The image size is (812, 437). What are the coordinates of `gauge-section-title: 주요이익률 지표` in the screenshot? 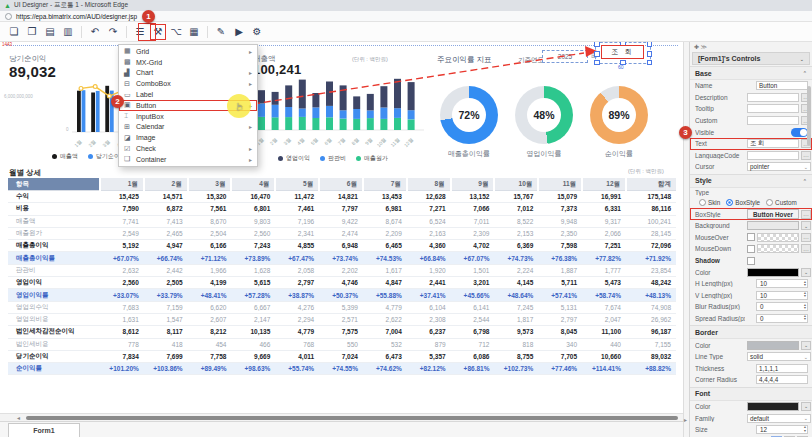 It's located at (464, 60).